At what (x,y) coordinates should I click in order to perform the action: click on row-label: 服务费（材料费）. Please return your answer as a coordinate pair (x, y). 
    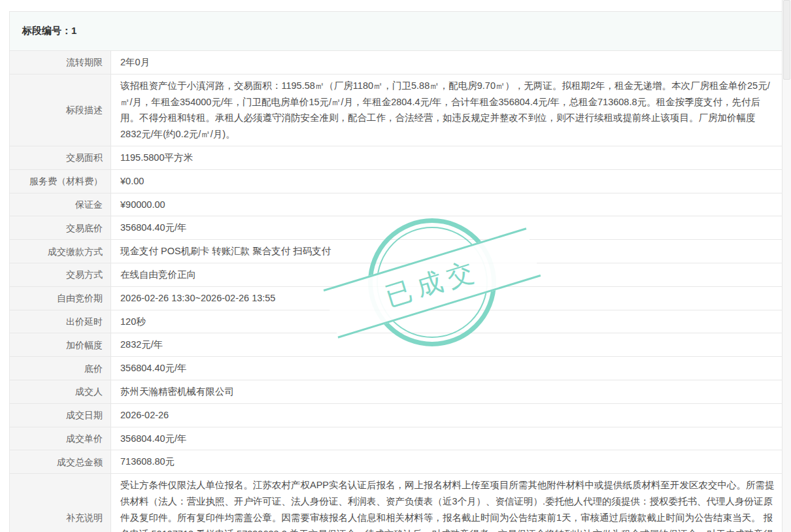
    Looking at the image, I should click on (60, 182).